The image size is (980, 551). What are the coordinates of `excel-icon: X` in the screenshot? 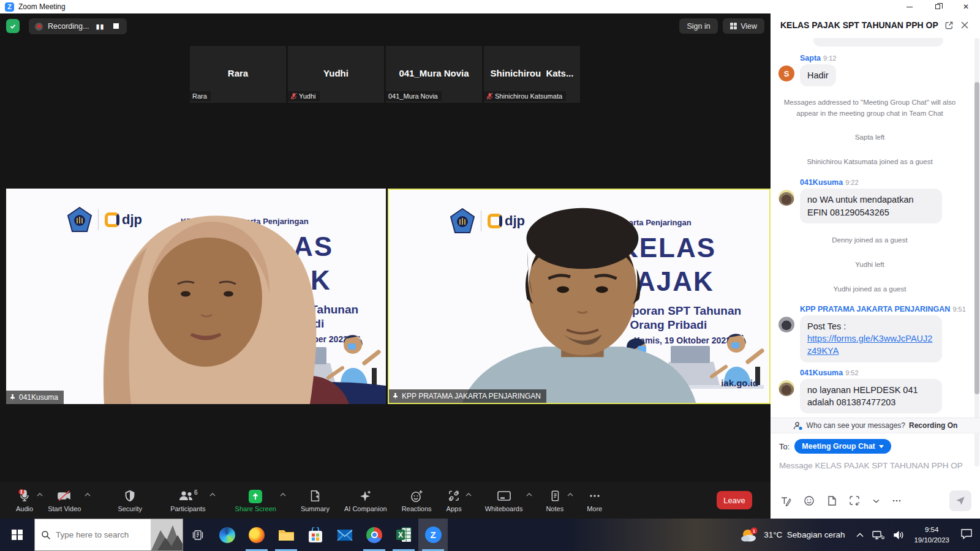 It's located at (404, 535).